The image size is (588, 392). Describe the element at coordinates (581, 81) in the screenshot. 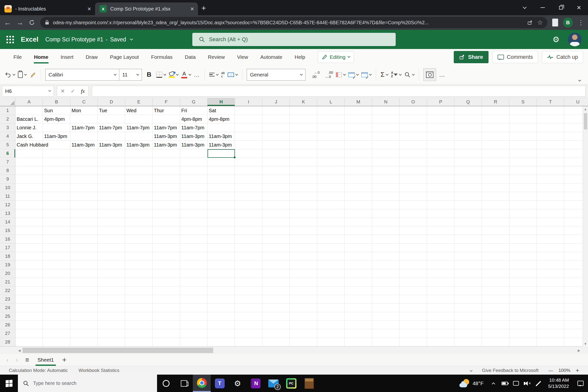

I see `collapse-ribbon-button` at that location.